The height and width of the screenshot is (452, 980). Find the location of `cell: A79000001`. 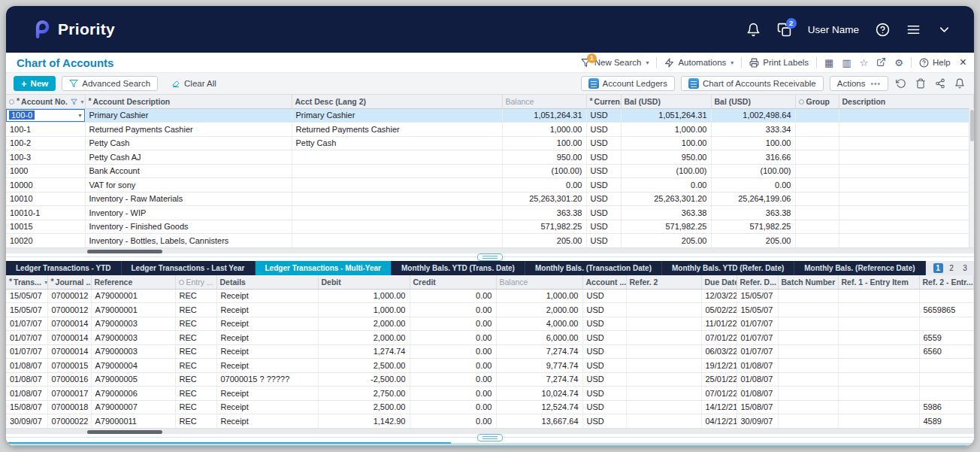

cell: A79000001 is located at coordinates (133, 310).